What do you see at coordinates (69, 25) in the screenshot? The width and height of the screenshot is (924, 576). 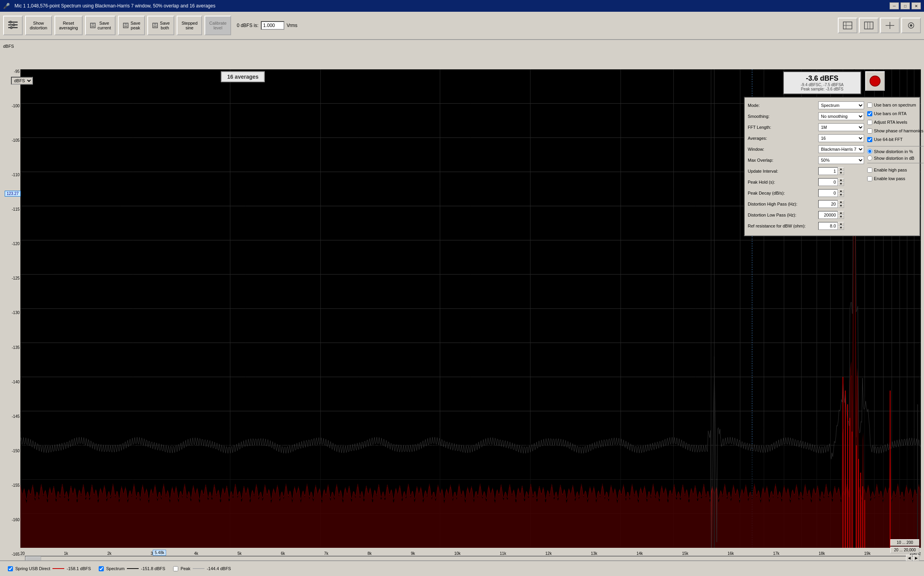 I see `reset-averaging-button: Reset averaging` at bounding box center [69, 25].